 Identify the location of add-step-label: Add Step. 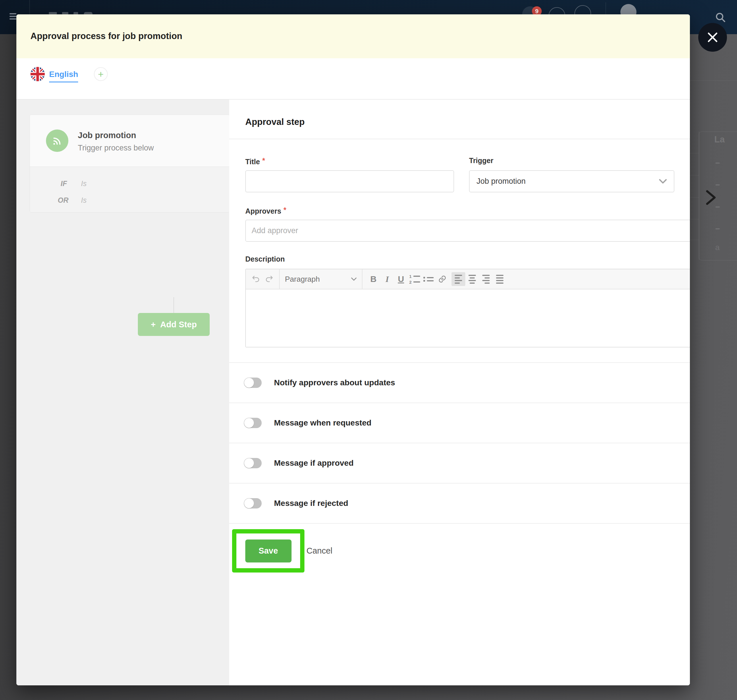
(178, 325).